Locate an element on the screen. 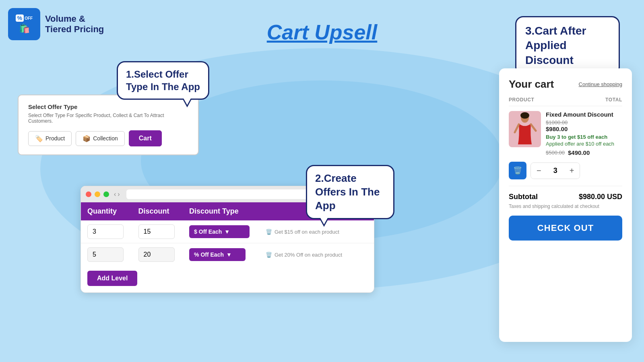  logo-off: OFF is located at coordinates (29, 19).